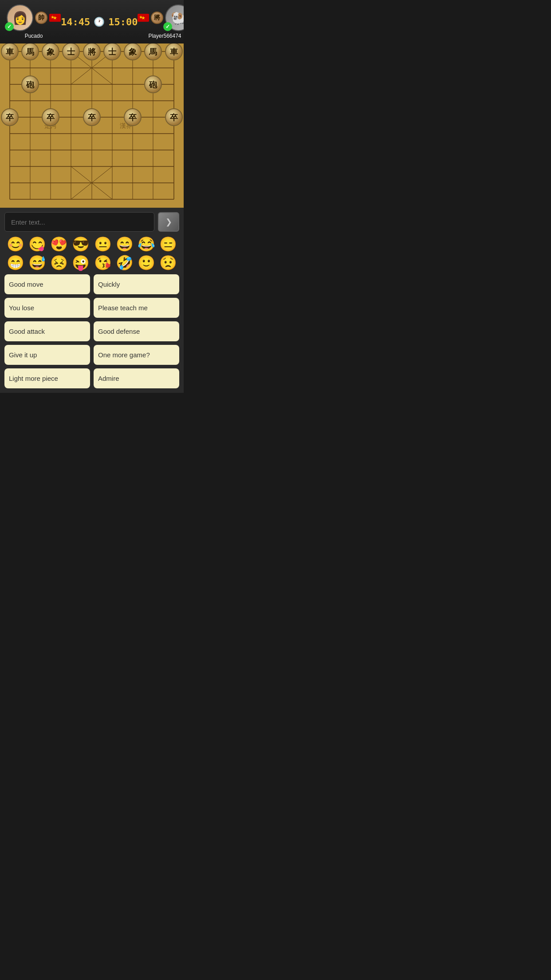  Describe the element at coordinates (103, 244) in the screenshot. I see `emoji-5: 😐` at that location.